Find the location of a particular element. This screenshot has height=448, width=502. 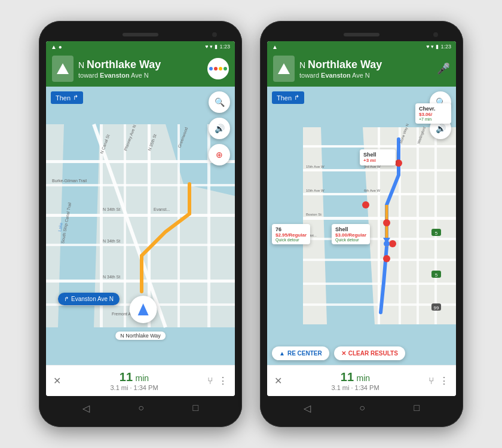

battery-icon: ▮ is located at coordinates (216, 47).